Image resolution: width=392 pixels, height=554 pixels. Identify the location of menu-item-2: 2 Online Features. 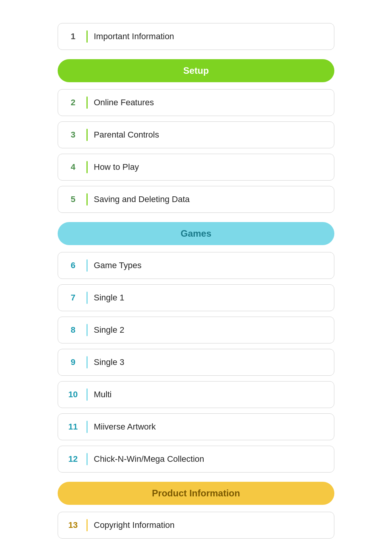
(196, 103).